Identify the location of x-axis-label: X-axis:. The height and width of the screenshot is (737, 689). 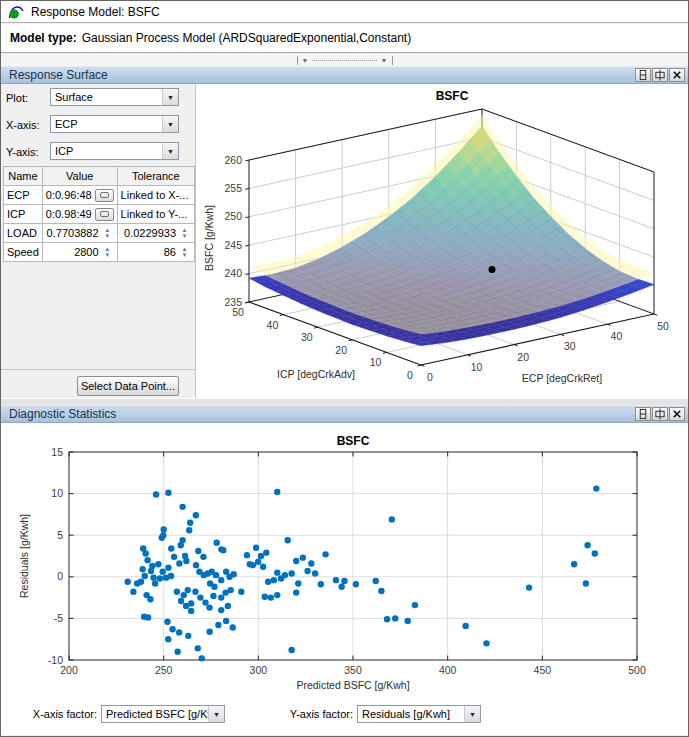
(23, 125).